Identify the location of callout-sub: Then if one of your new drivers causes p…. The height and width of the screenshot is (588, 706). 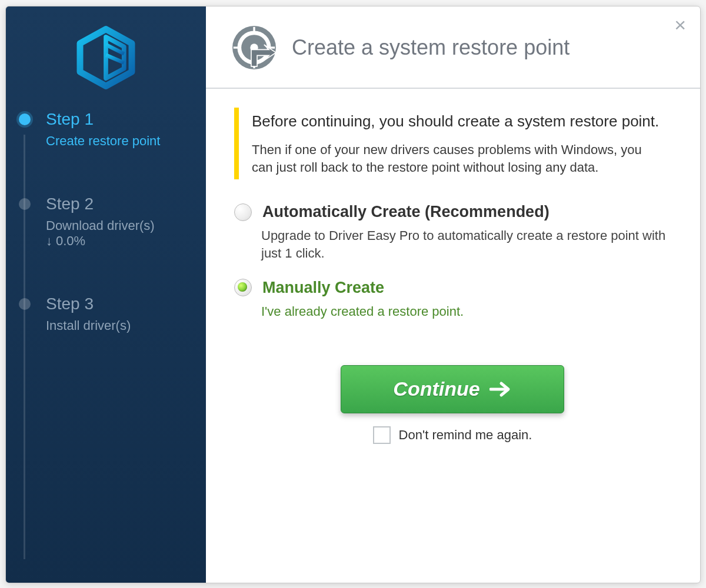
(458, 159).